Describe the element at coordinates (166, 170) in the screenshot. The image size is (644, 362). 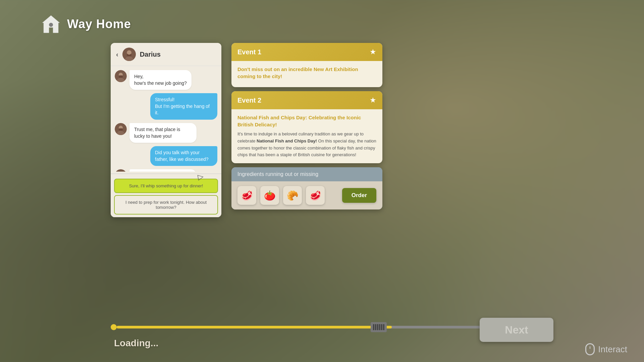
I see `message-row: Ah. About that. Seems we may have some c…` at that location.